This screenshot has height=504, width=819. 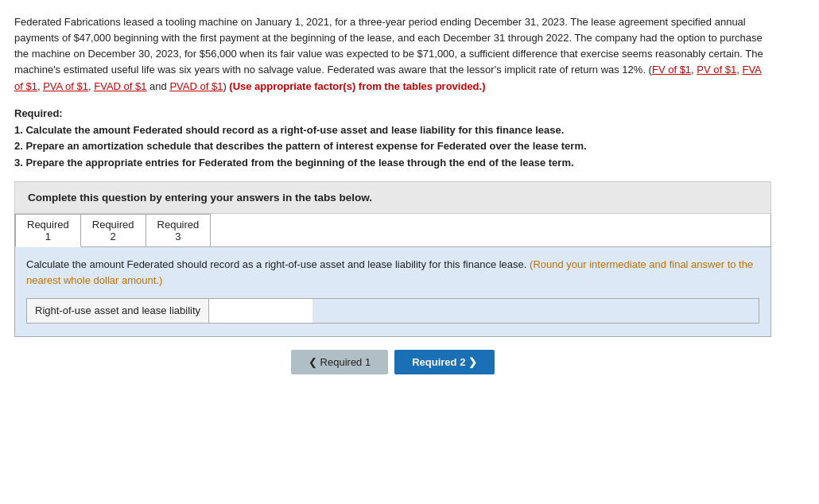 What do you see at coordinates (48, 231) in the screenshot?
I see `tab-required-1: Required 1` at bounding box center [48, 231].